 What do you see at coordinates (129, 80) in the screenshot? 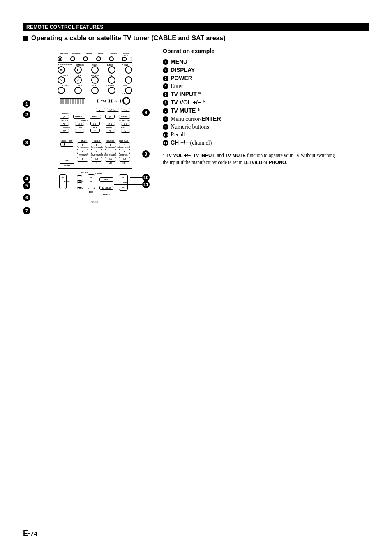
I see `cd-button` at bounding box center [129, 80].